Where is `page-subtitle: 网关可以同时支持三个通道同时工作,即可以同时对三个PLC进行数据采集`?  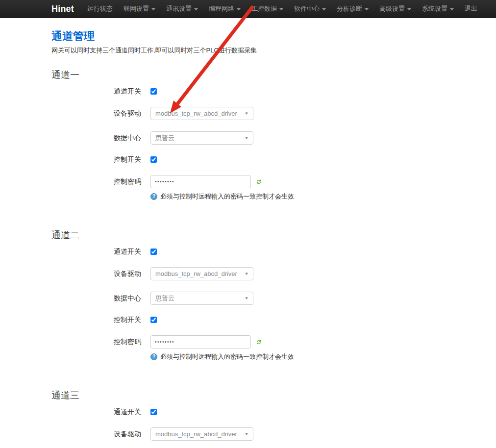
page-subtitle: 网关可以同时支持三个通道同时工作,即可以同时对三个PLC进行数据采集 is located at coordinates (273, 50).